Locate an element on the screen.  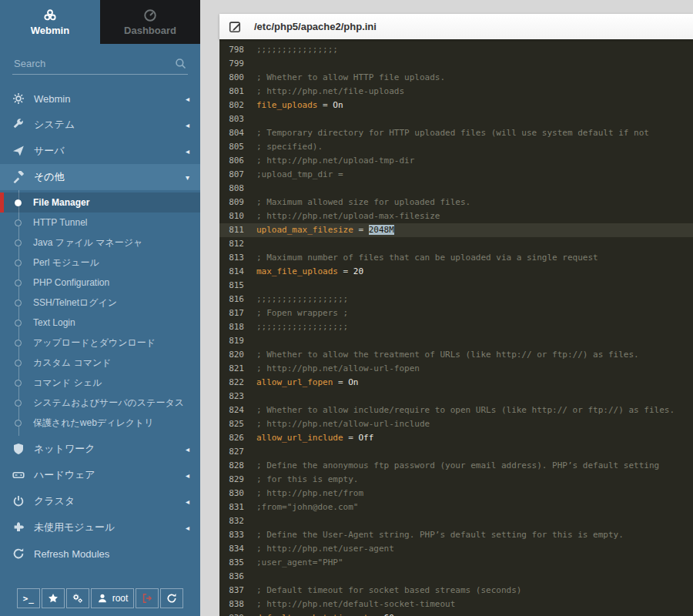
submenu-item-カスタム-コマンド: カスタム コマンド is located at coordinates (100, 363).